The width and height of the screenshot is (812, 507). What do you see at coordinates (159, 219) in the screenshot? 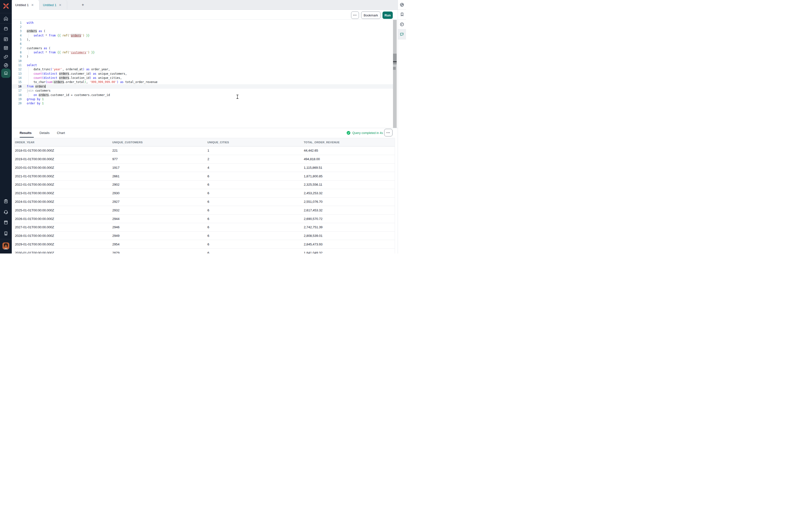
I see `table-cell: 2944` at bounding box center [159, 219].